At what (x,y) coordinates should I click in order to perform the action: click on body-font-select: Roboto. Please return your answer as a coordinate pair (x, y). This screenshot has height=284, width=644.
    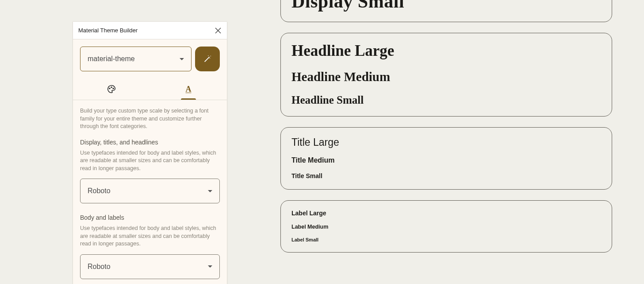
    Looking at the image, I should click on (150, 267).